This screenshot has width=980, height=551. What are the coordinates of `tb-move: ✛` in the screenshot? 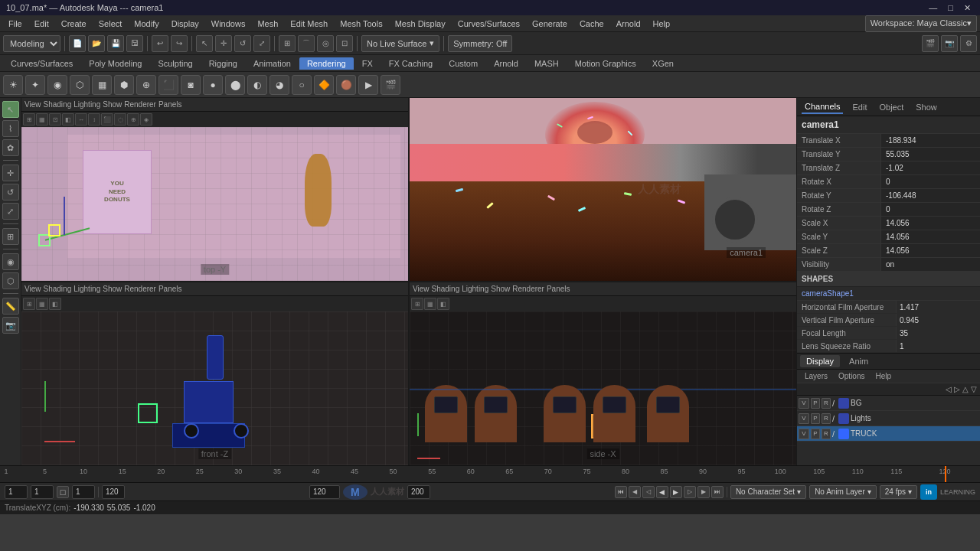 It's located at (224, 44).